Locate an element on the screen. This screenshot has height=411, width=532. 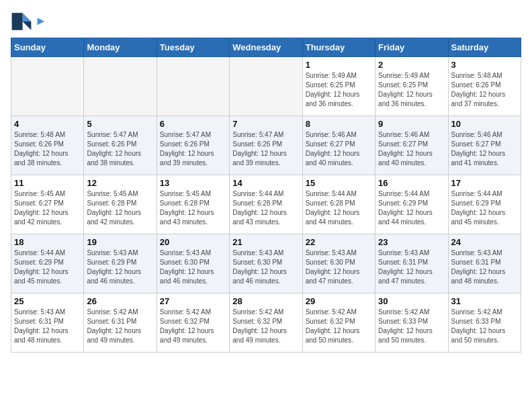
calendar-cell: 10Sunrise: 5:46 AM Sunset: 6:27 PM Dayli… is located at coordinates (484, 146).